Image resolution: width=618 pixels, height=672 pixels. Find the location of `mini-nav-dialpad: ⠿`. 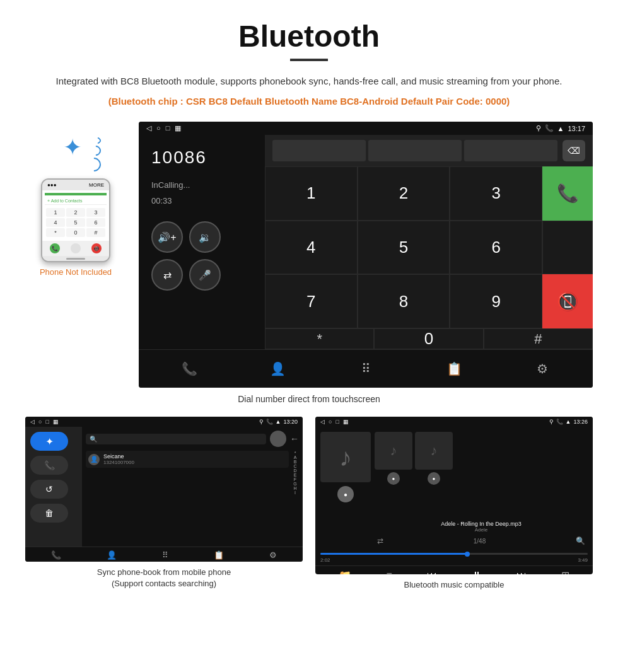

mini-nav-dialpad: ⠿ is located at coordinates (165, 555).